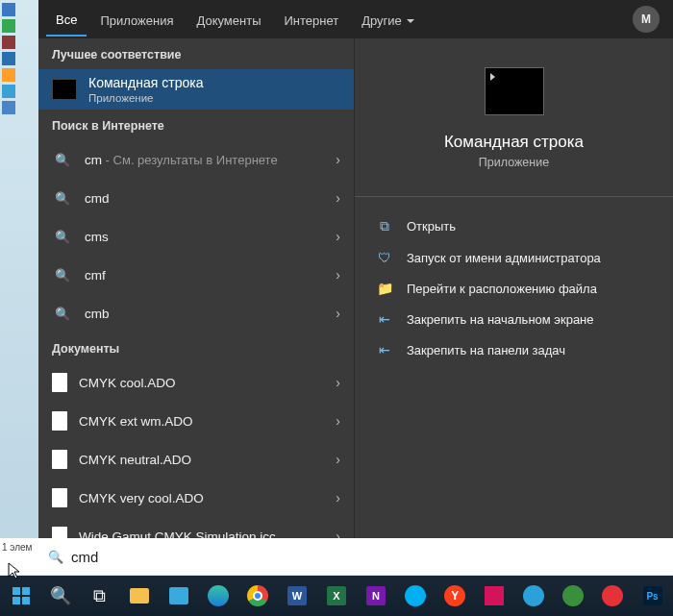 The width and height of the screenshot is (673, 616). What do you see at coordinates (385, 258) in the screenshot?
I see `admin-icon: 🛡` at bounding box center [385, 258].